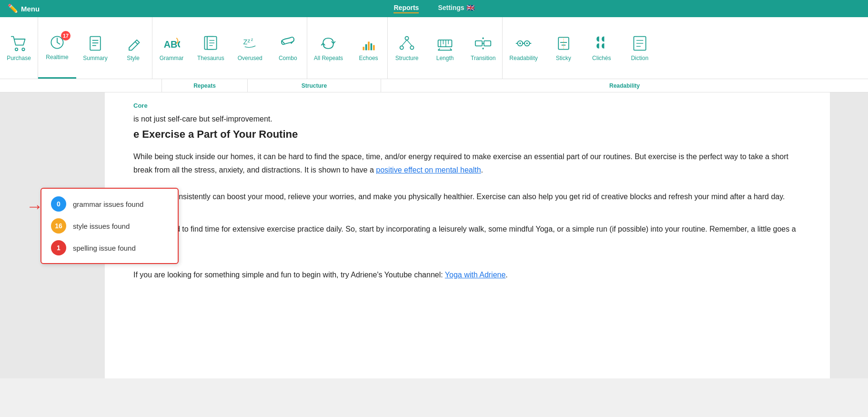 This screenshot has width=868, height=417. What do you see at coordinates (524, 43) in the screenshot?
I see `readability-icon` at bounding box center [524, 43].